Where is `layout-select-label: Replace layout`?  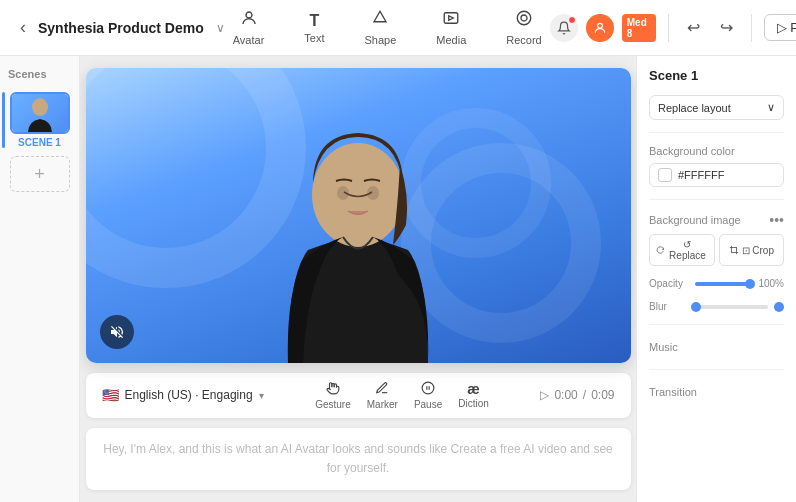
layout-select-label: Replace layout is located at coordinates (694, 108).